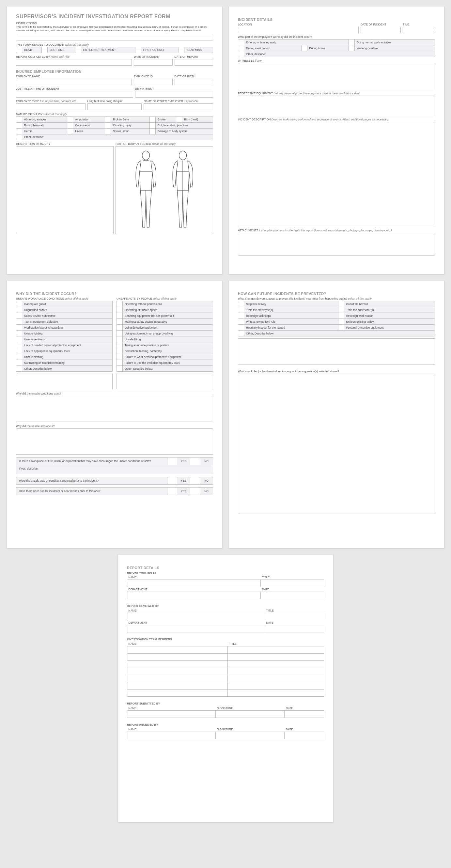 The image size is (451, 868). Describe the element at coordinates (74, 94) in the screenshot. I see `job-title-field` at that location.